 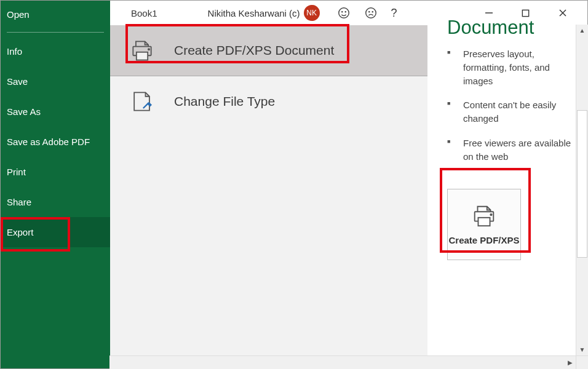 What do you see at coordinates (582, 362) in the screenshot?
I see `scrollbar-corner` at bounding box center [582, 362].